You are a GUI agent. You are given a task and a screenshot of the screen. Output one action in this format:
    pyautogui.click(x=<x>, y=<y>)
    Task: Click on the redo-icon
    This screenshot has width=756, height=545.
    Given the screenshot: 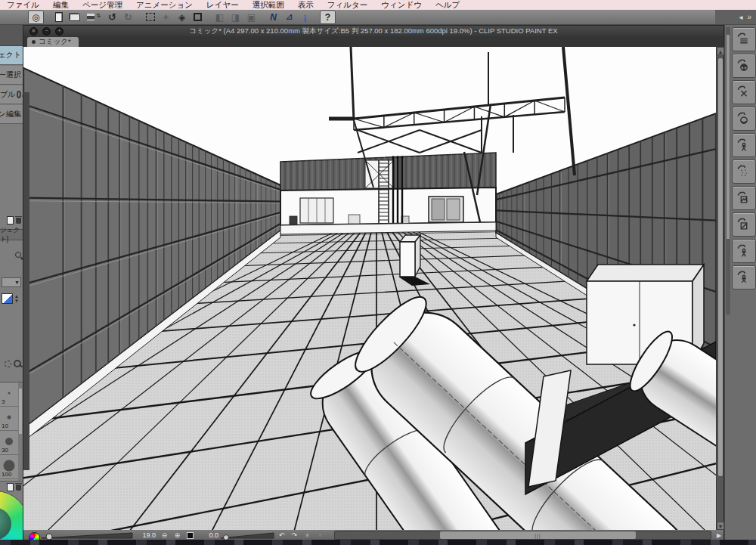 What is the action you would take?
    pyautogui.click(x=129, y=17)
    